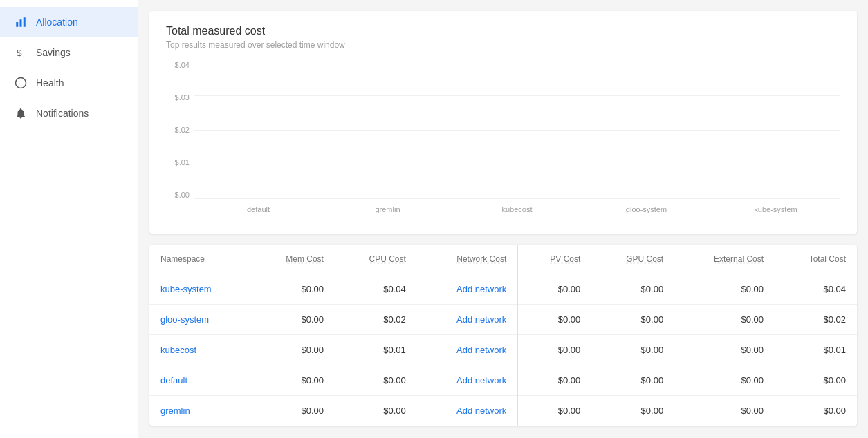  I want to click on sidebar-item-label: Savings, so click(53, 53).